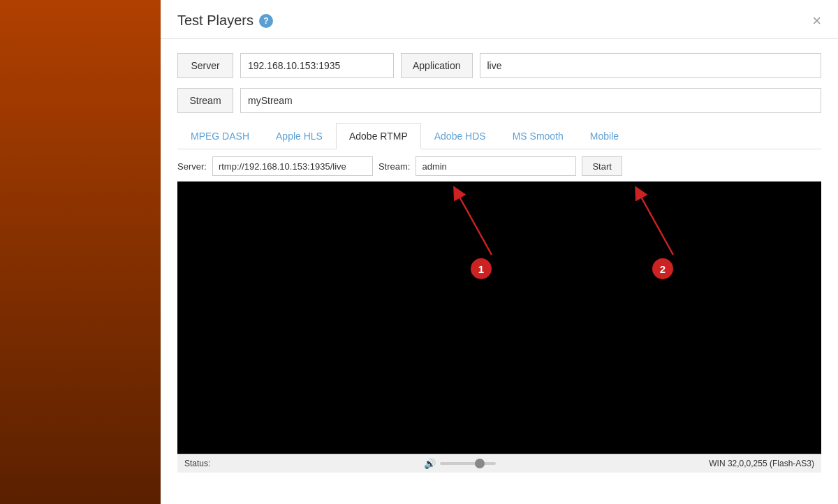  Describe the element at coordinates (651, 66) in the screenshot. I see `application-input` at that location.